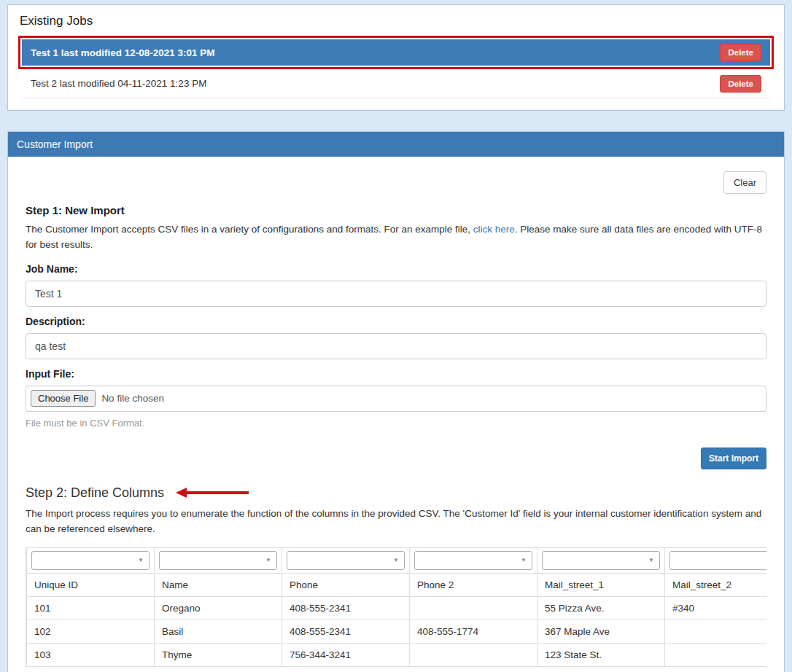 The width and height of the screenshot is (792, 672). Describe the element at coordinates (397, 608) in the screenshot. I see `table-row: 101 Oregano 408-555-2341 55 Pizza Ave. #…` at that location.